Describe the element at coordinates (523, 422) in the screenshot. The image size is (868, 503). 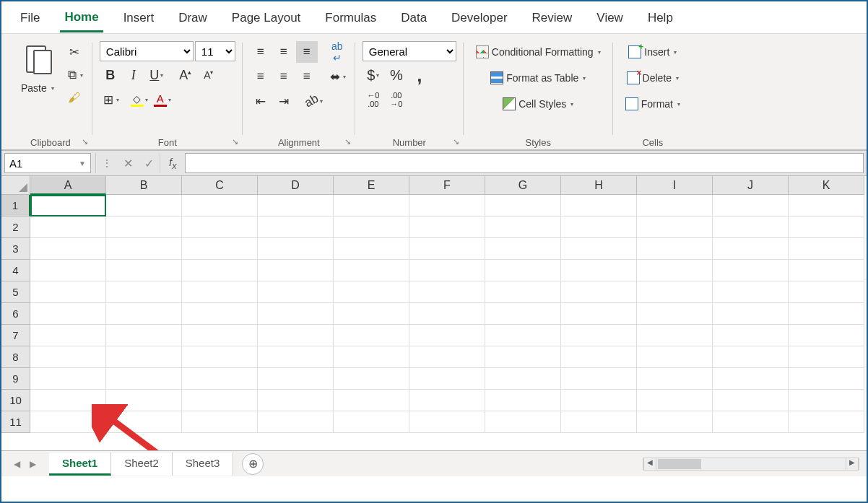
I see `cell-G11` at that location.